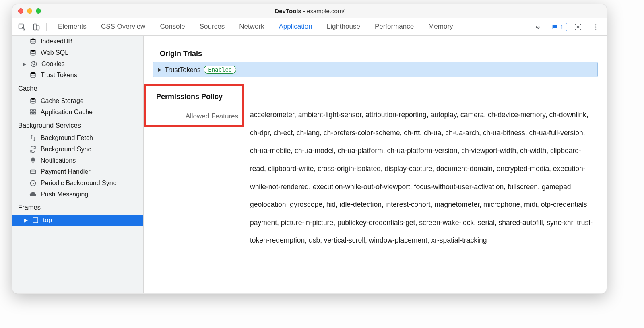 Image resolution: width=644 pixels, height=328 pixels. What do you see at coordinates (78, 41) in the screenshot?
I see `sidebar-item-indexeddb: IndexedDB` at bounding box center [78, 41].